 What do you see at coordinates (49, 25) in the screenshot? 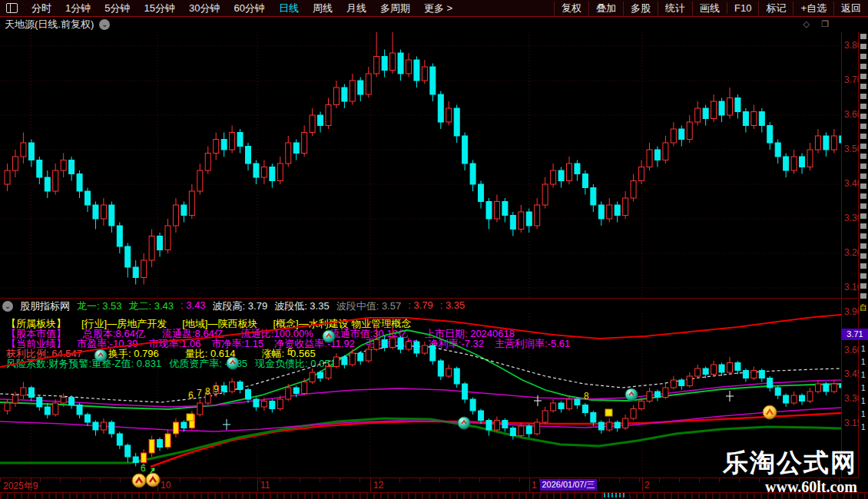
I see `chart-title: 天地源(日线.前复权)` at bounding box center [49, 25].